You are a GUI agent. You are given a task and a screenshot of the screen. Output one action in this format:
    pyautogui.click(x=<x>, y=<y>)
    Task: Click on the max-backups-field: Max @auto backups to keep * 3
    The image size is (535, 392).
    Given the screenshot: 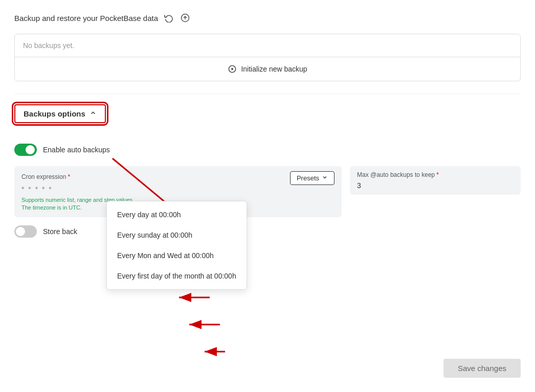 What is the action you would take?
    pyautogui.click(x=435, y=180)
    